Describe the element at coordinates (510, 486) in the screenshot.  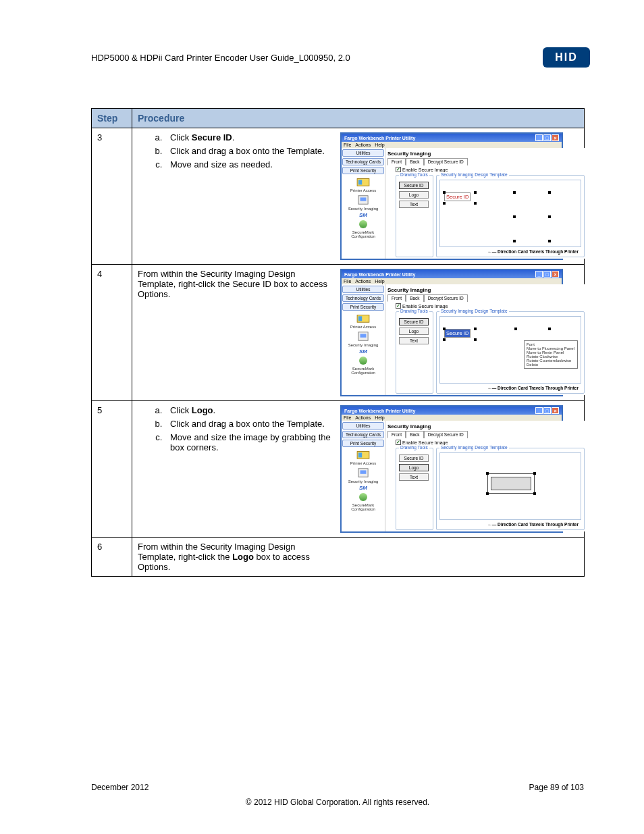
I see `design-canvas` at that location.